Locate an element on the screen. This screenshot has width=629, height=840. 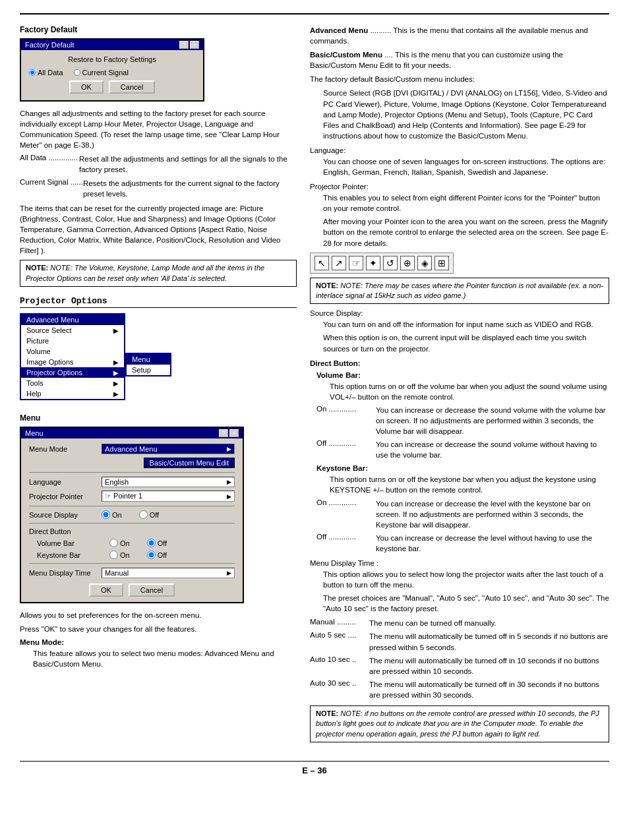
ptr-icon-6: ⊕ is located at coordinates (407, 263).